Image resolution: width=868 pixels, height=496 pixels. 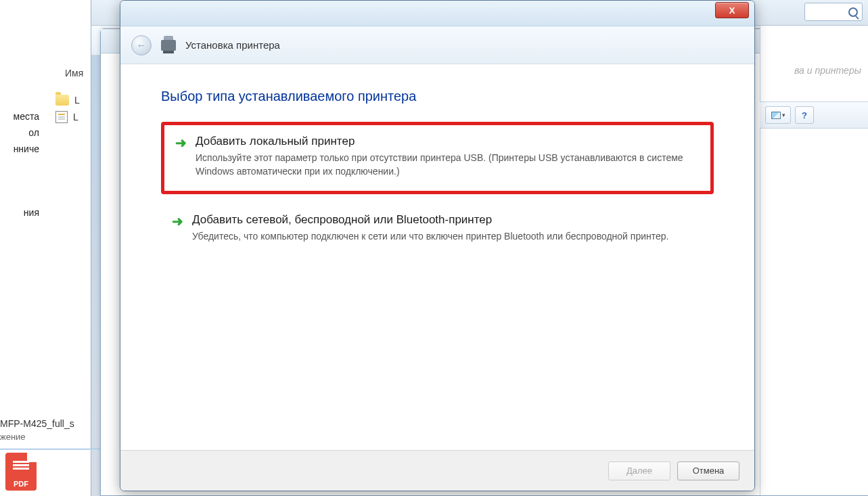 I want to click on arrow-left-icon: ←, so click(x=142, y=45).